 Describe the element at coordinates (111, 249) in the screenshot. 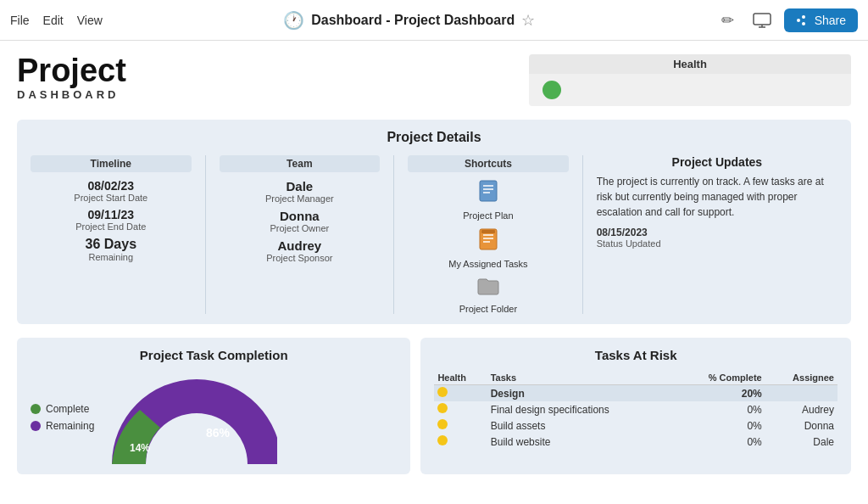

I see `days-remaining-item: 36 Days Remaining` at that location.